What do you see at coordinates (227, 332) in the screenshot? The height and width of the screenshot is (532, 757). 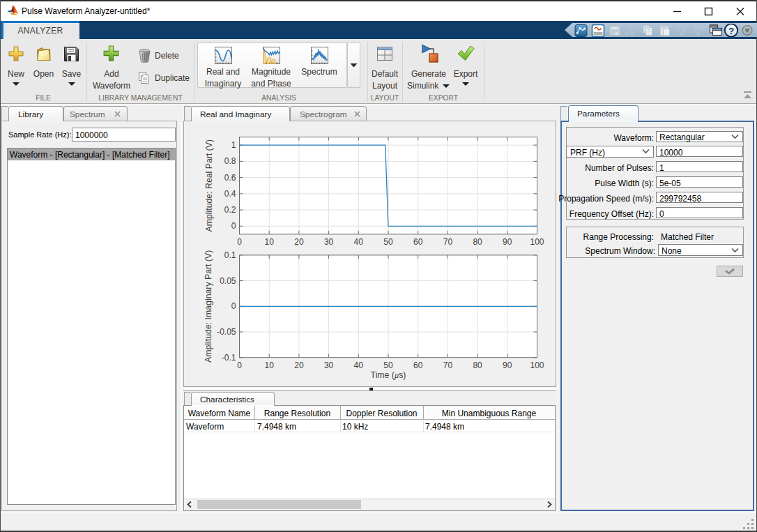 I see `svg-text: -0.05` at bounding box center [227, 332].